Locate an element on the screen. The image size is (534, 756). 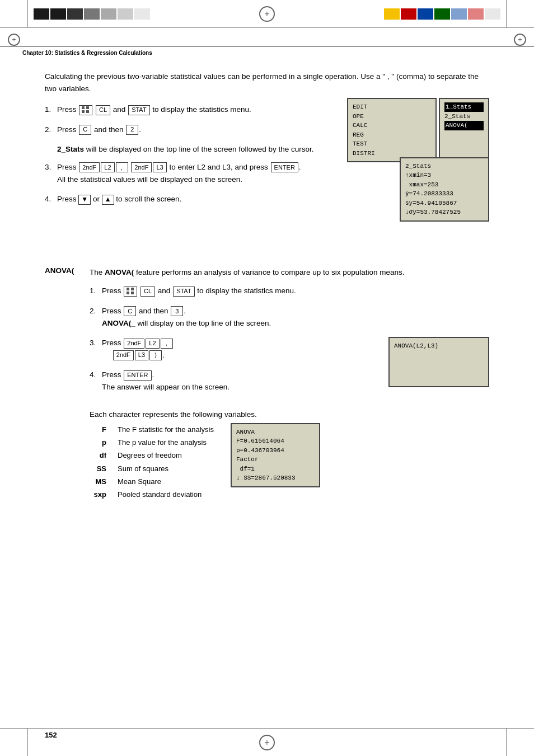
key-paren-a: ) is located at coordinates (156, 355).